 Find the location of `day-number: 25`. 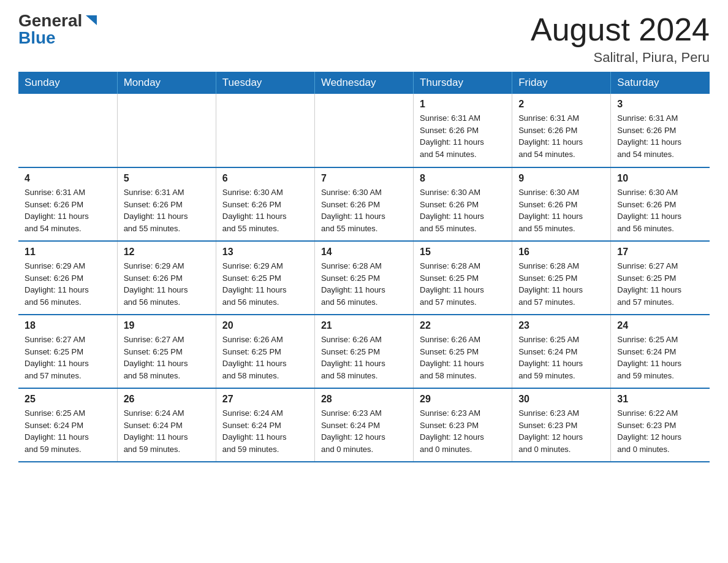

day-number: 25 is located at coordinates (67, 399).